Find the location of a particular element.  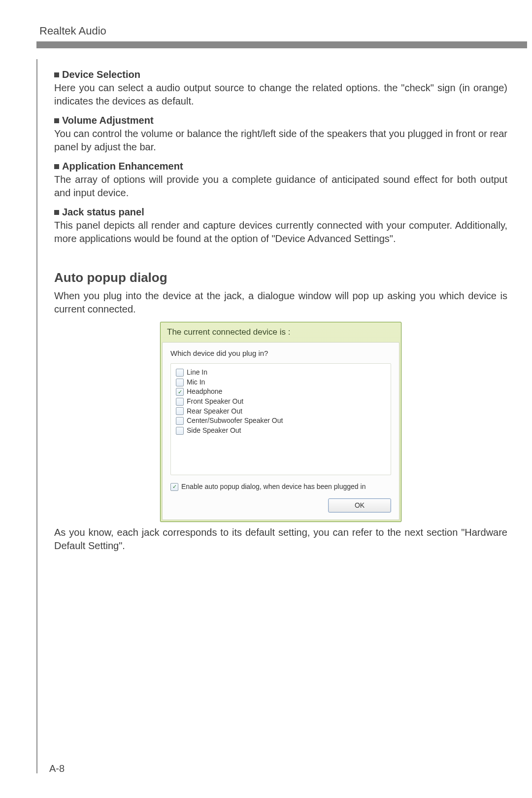

left-margin-rule is located at coordinates (37, 416).